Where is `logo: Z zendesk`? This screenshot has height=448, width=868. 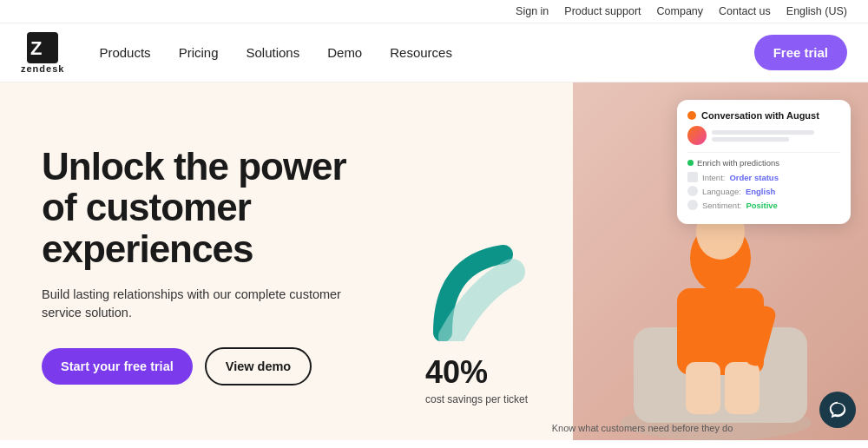
logo: Z zendesk is located at coordinates (43, 53).